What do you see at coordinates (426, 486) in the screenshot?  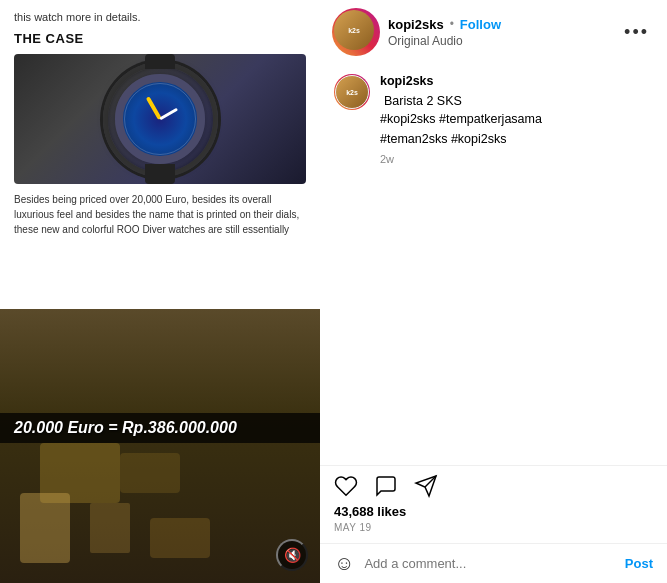 I see `share-icon` at bounding box center [426, 486].